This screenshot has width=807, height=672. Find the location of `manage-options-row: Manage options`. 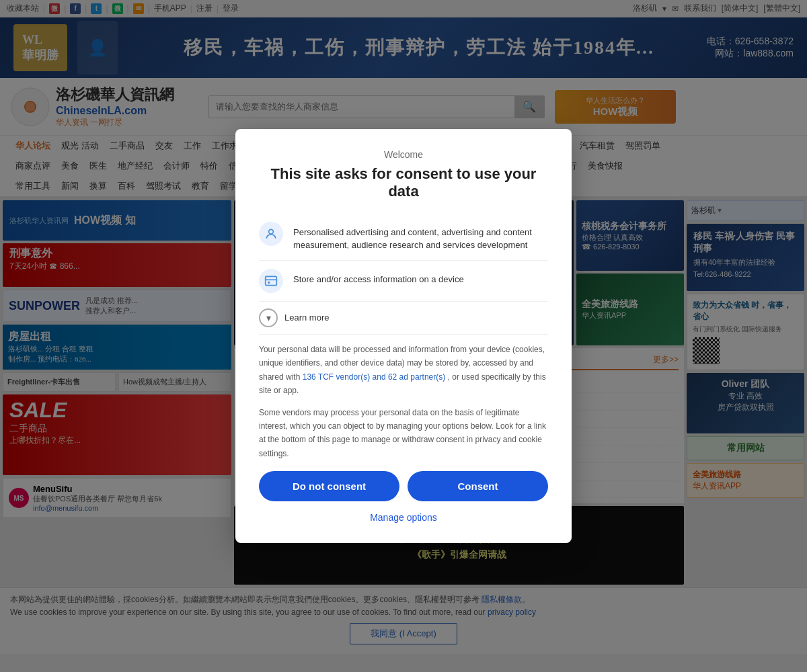

manage-options-row: Manage options is located at coordinates (404, 517).